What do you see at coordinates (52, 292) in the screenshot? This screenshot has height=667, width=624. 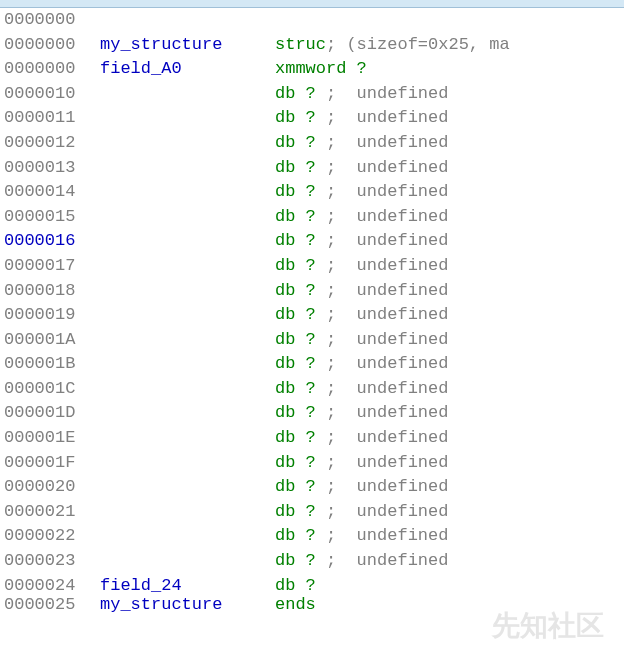 I see `offset-column: 0000018` at bounding box center [52, 292].